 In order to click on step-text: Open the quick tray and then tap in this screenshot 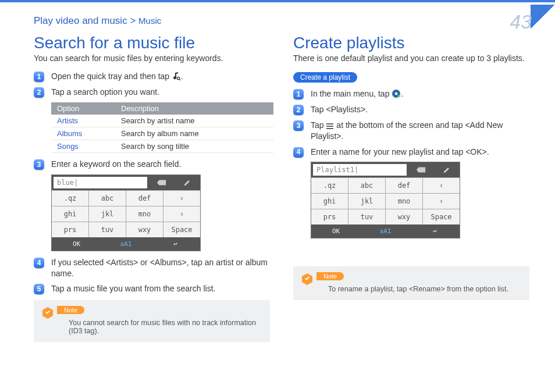, I will do `click(112, 76)`.